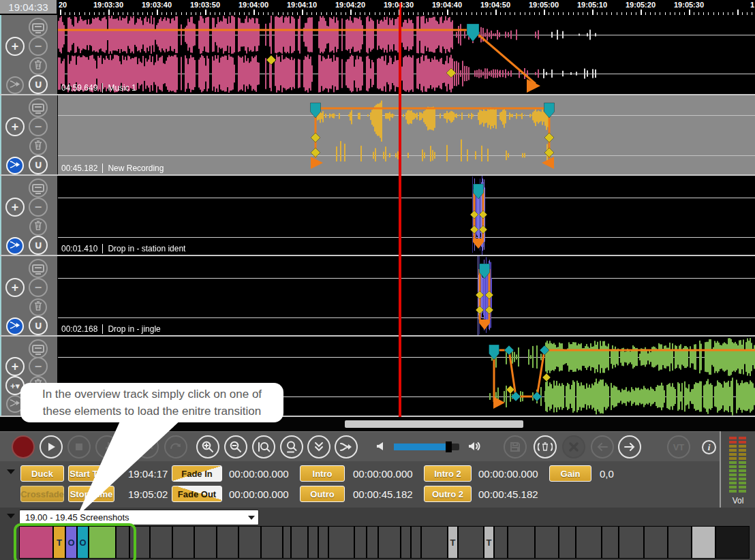 Image resolution: width=755 pixels, height=560 pixels. What do you see at coordinates (38, 66) in the screenshot?
I see `track-1-delete-button` at bounding box center [38, 66].